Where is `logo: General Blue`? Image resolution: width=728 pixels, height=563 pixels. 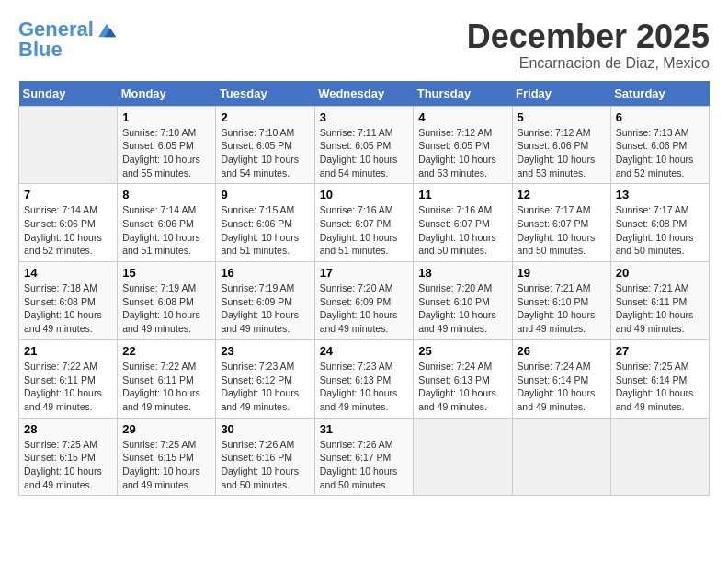
logo: General Blue is located at coordinates (68, 40).